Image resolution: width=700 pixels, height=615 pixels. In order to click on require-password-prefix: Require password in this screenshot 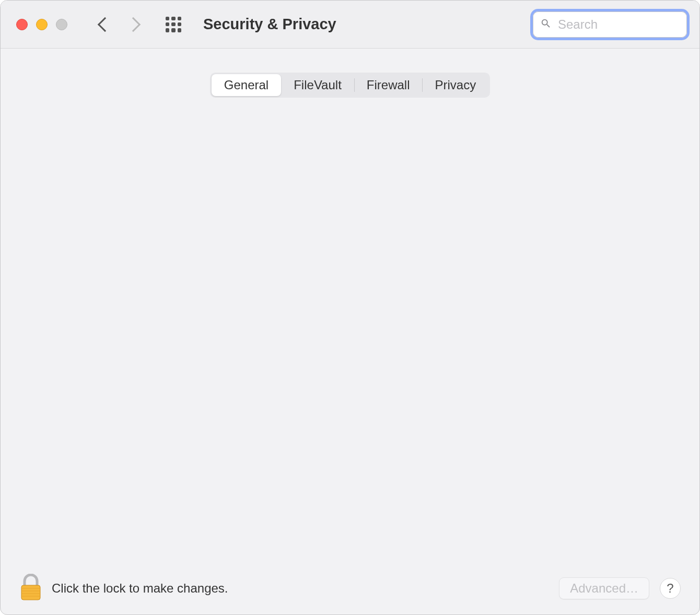, I will do `click(169, 159)`.